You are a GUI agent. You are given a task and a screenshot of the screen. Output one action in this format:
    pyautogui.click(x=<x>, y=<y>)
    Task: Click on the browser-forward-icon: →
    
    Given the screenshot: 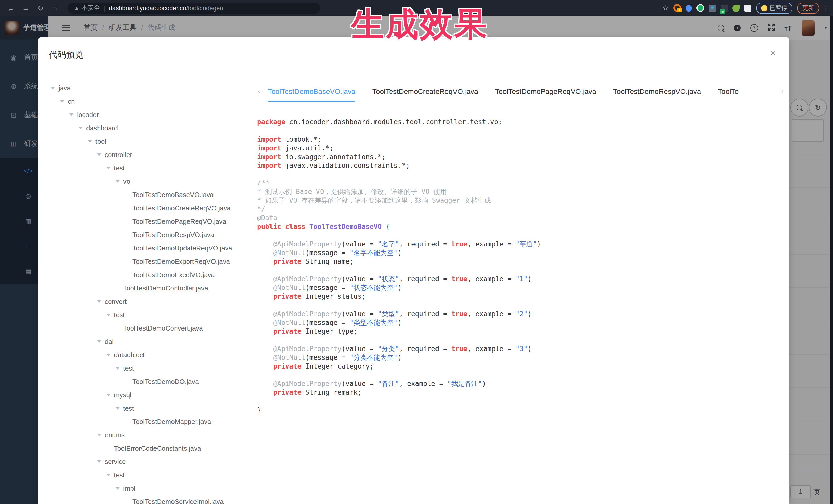 What is the action you would take?
    pyautogui.click(x=26, y=8)
    